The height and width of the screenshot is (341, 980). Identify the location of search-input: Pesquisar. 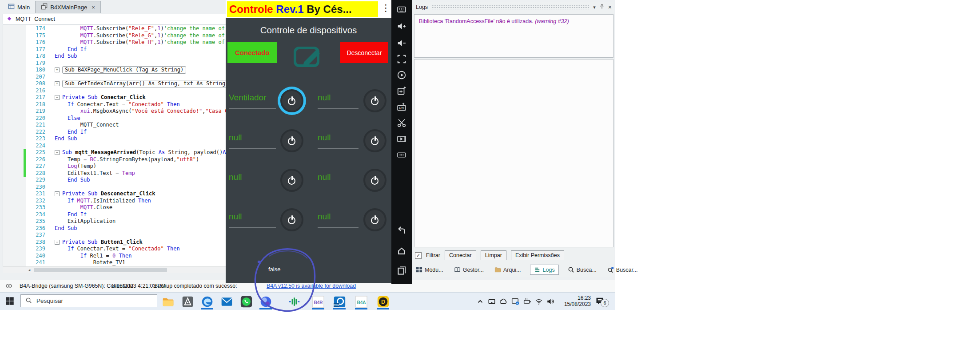
(89, 301).